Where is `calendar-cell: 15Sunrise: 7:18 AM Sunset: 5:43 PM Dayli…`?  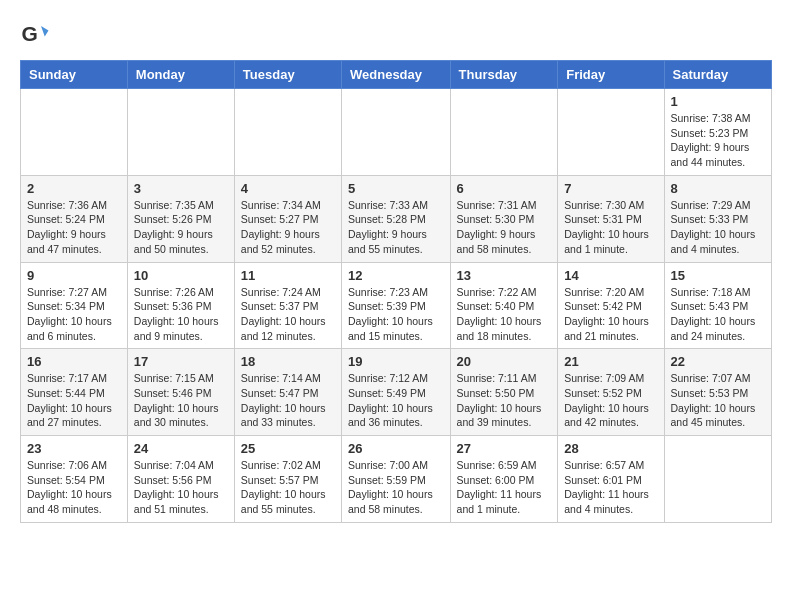 calendar-cell: 15Sunrise: 7:18 AM Sunset: 5:43 PM Dayli… is located at coordinates (718, 306).